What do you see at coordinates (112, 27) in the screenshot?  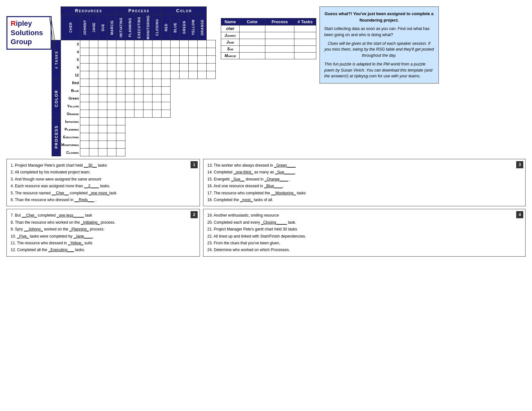 I see `col-marcie: Marcie` at bounding box center [112, 27].